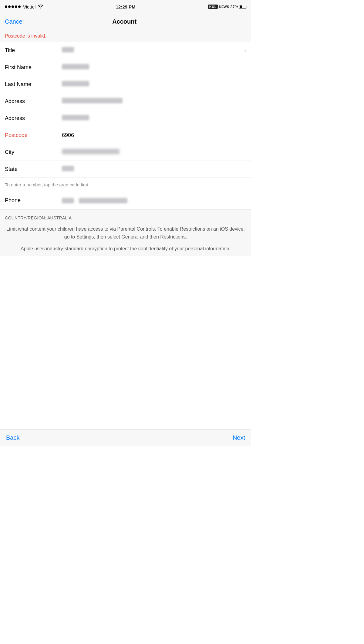 The image size is (364, 644). Describe the element at coordinates (241, 7) in the screenshot. I see `battery-fill` at that location.